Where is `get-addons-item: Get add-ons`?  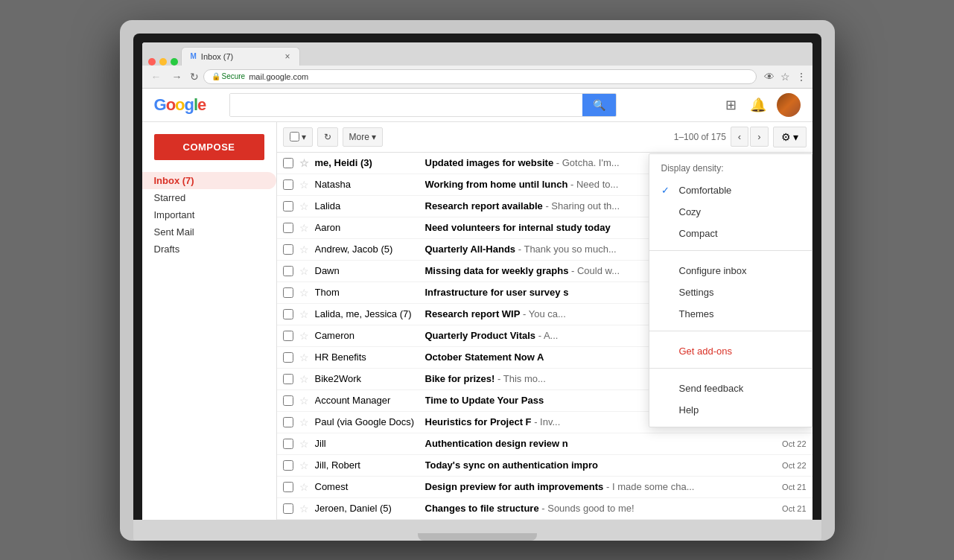 get-addons-item: Get add-ons is located at coordinates (731, 351).